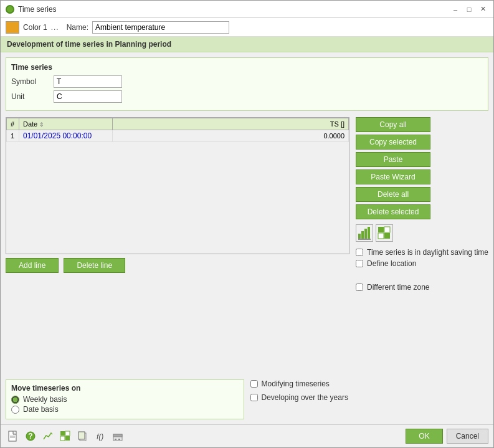 This screenshot has height=448, width=494. I want to click on col-header-date: Date ⇕, so click(66, 125).